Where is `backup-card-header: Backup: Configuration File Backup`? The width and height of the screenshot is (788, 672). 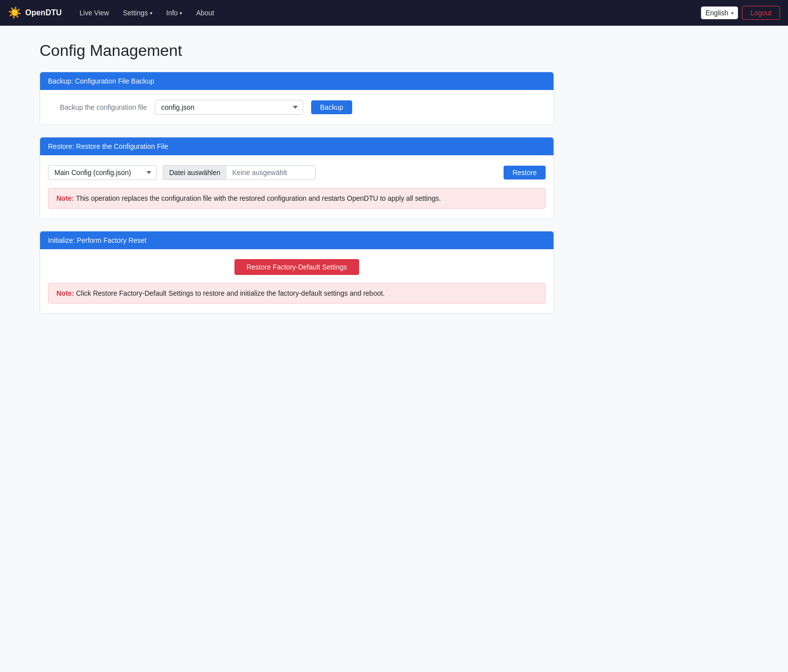
backup-card-header: Backup: Configuration File Backup is located at coordinates (297, 81).